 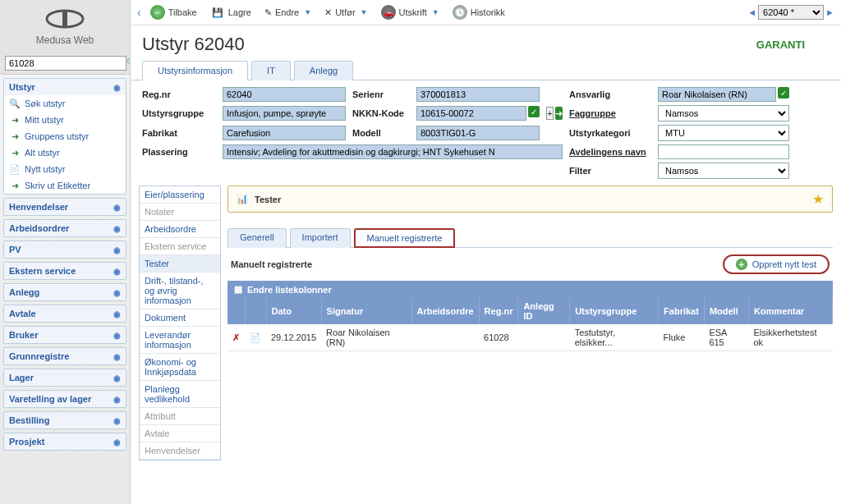 I want to click on subnav-planlegg: Planlegg vedlikehold, so click(x=180, y=394).